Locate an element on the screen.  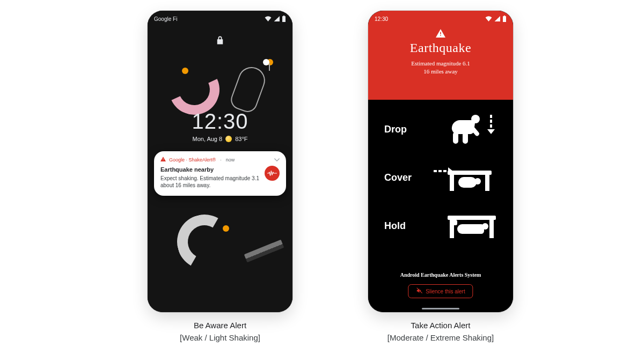
silence-label: Slience this alert is located at coordinates (445, 292).